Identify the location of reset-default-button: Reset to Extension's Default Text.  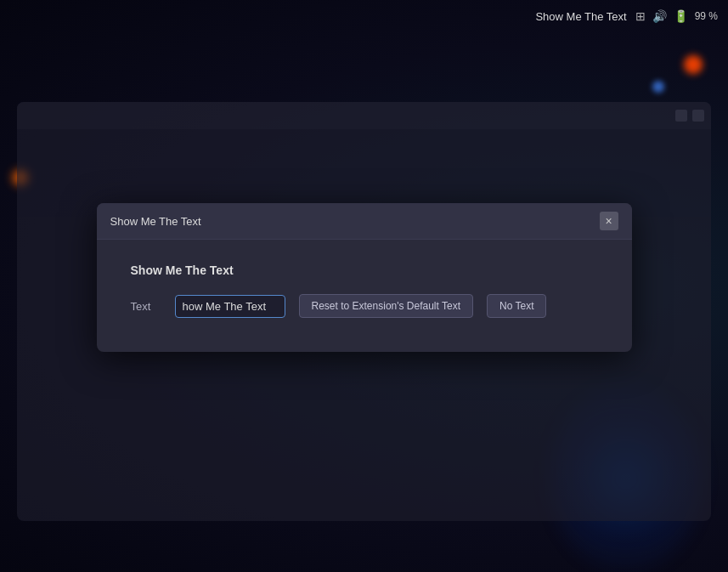
(387, 306).